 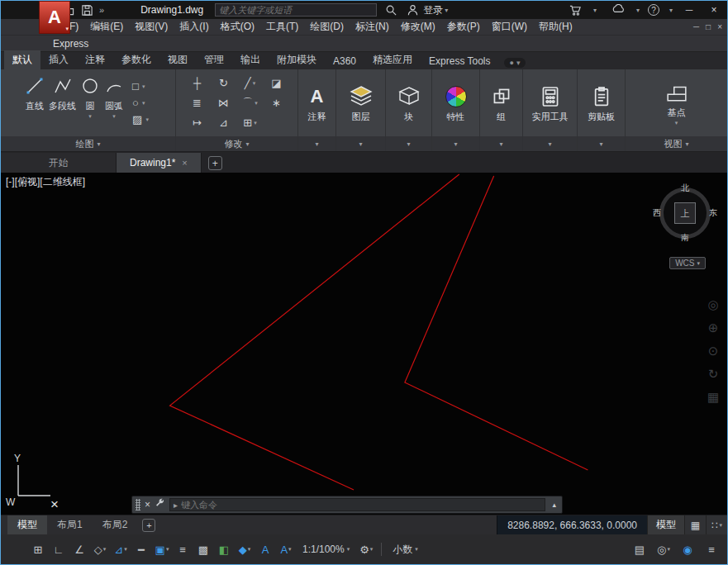 I want to click on compass-south-label: 南, so click(x=685, y=238).